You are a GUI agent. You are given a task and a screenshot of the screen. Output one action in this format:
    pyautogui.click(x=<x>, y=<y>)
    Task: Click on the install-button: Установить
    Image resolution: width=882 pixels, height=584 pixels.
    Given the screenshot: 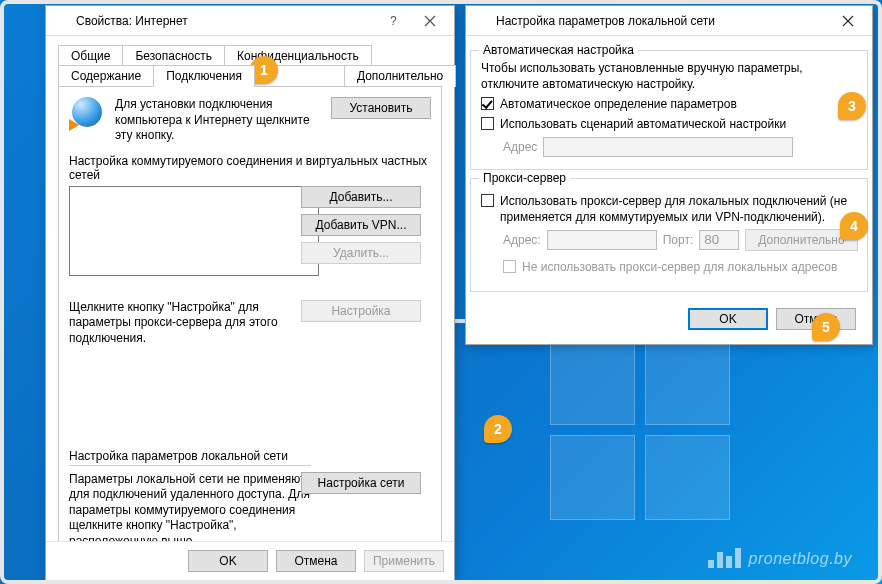 What is the action you would take?
    pyautogui.click(x=381, y=108)
    